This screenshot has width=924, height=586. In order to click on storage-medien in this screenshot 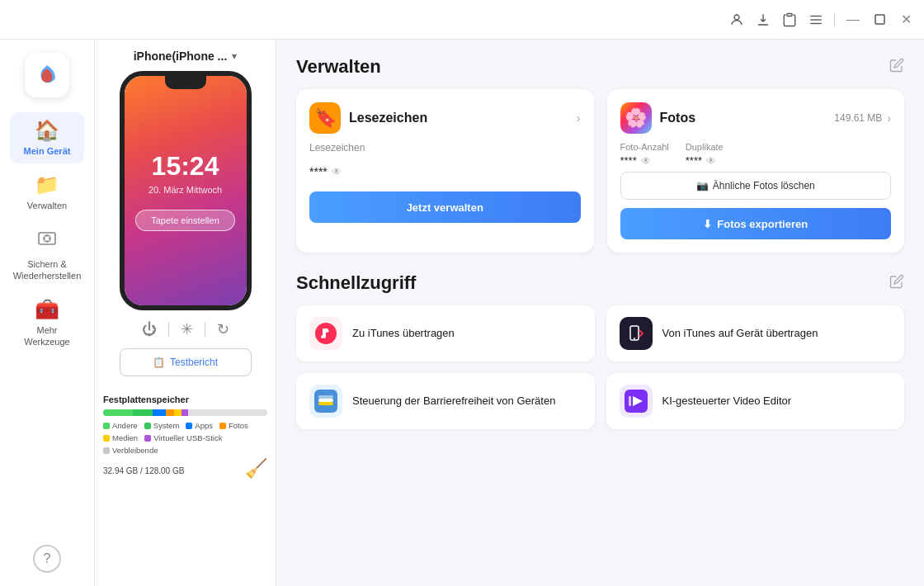, I will do `click(178, 413)`.